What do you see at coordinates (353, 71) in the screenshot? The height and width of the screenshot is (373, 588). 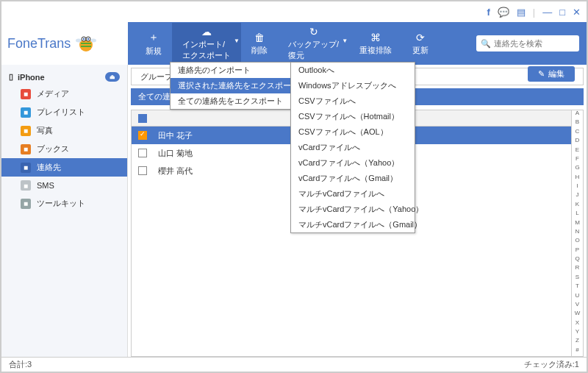 I see `submenu-item: Outlookへ` at bounding box center [353, 71].